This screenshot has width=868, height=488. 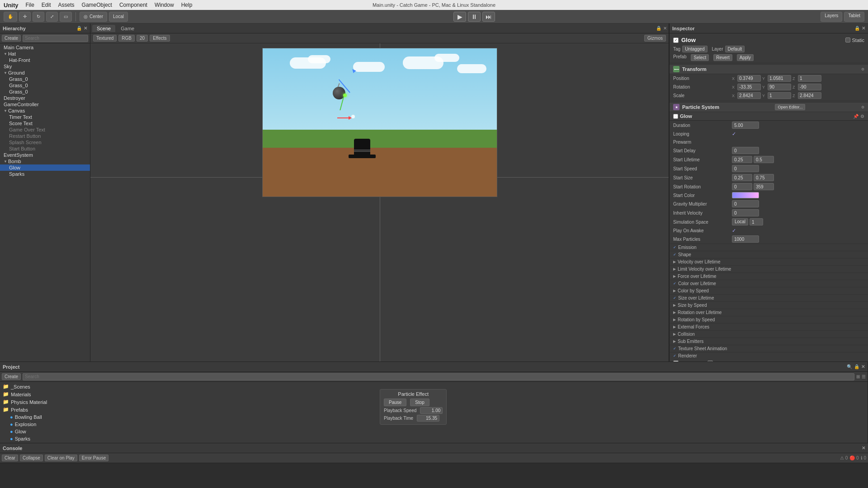 What do you see at coordinates (735, 49) in the screenshot?
I see `layer-value: Default` at bounding box center [735, 49].